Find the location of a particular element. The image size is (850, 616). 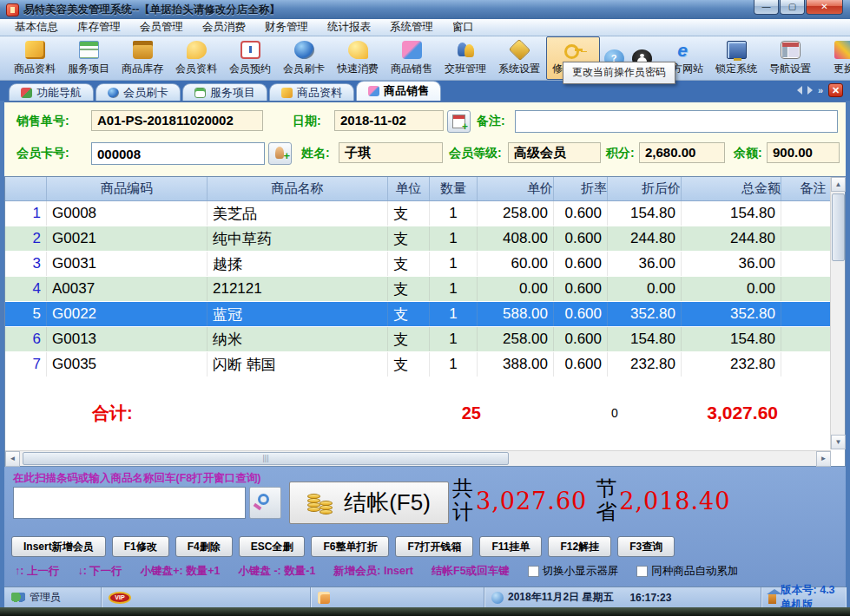

hint-text: 小键盘+: 数量+1 is located at coordinates (181, 571).